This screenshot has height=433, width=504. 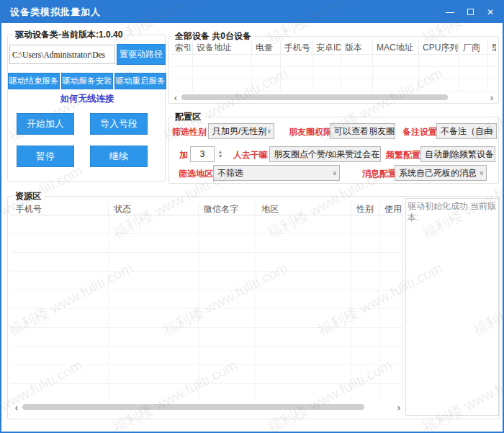 I want to click on config-group-title: 配置区, so click(x=188, y=117).